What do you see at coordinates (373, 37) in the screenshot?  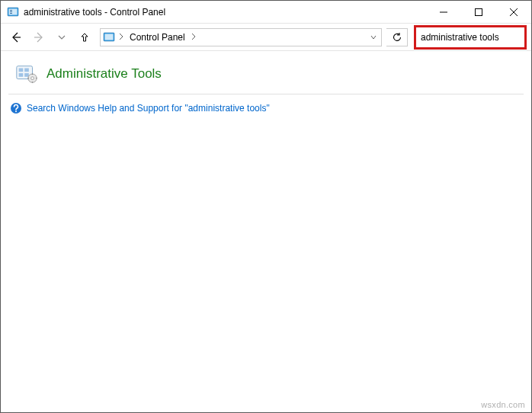 I see `address-bar-dropdown` at bounding box center [373, 37].